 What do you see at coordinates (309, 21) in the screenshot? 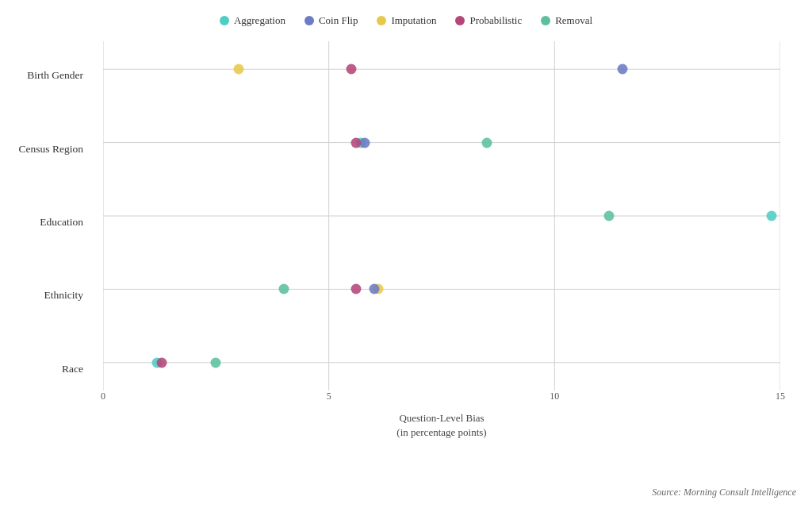
I see `legend-dot-coin-flip` at bounding box center [309, 21].